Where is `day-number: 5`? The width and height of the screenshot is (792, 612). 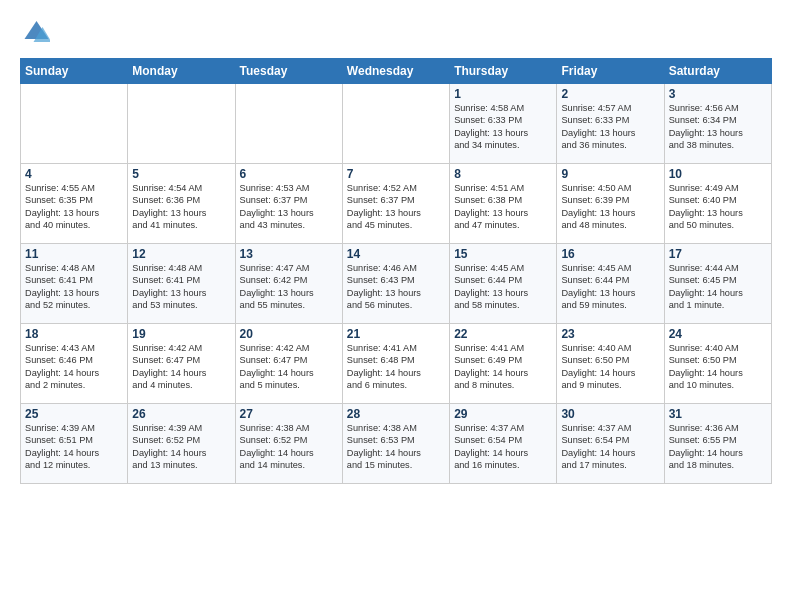 day-number: 5 is located at coordinates (181, 174).